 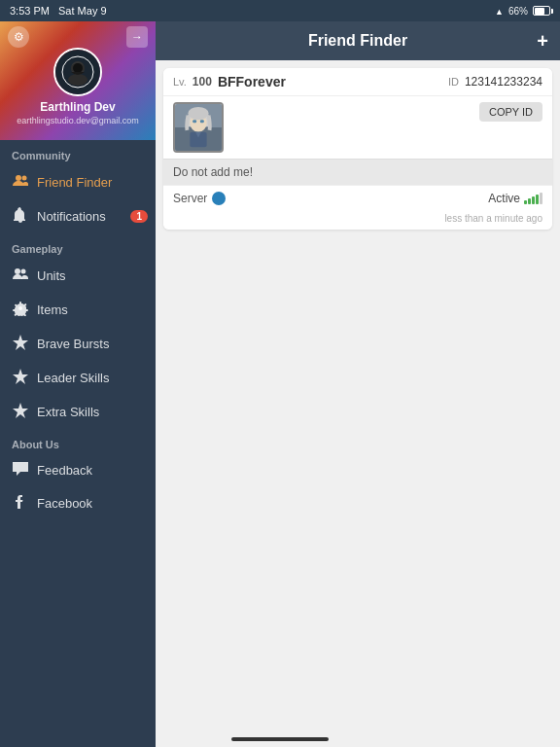 I want to click on facebook-icon, so click(x=20, y=504).